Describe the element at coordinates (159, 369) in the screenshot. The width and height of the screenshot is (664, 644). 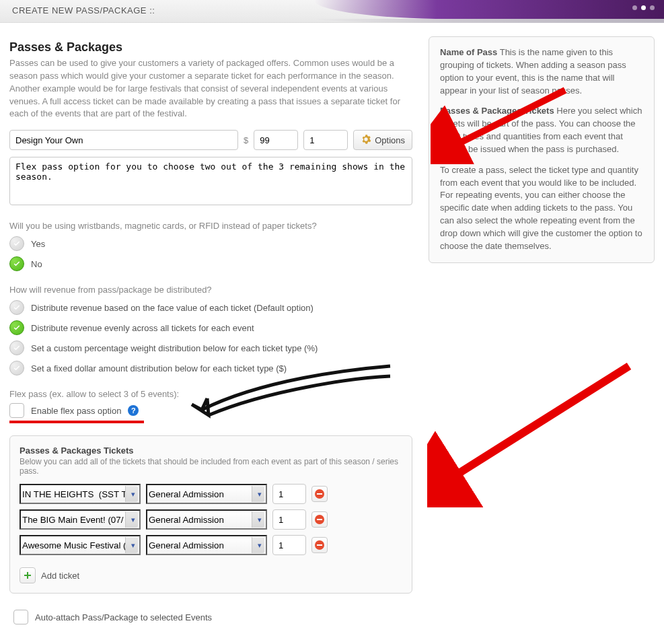
I see `revenue-fixed-label: Set a fixed dollar amount distribution b…` at that location.